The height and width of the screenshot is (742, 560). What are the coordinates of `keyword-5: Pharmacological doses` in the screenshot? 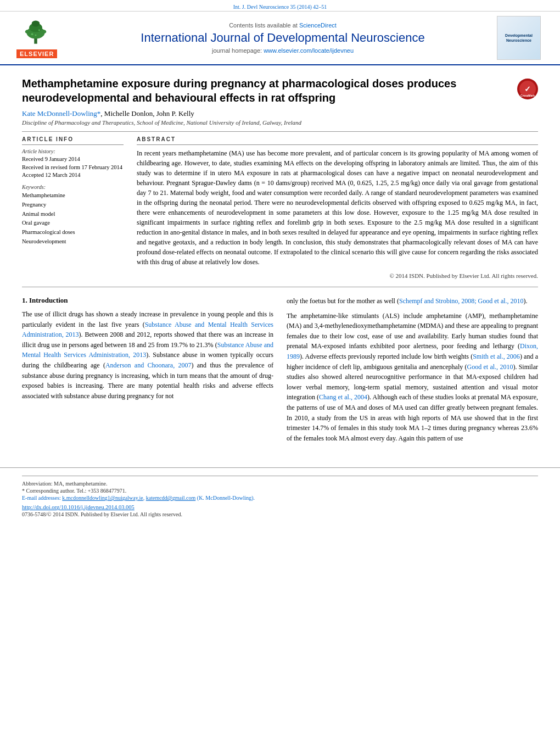 It's located at (72, 233).